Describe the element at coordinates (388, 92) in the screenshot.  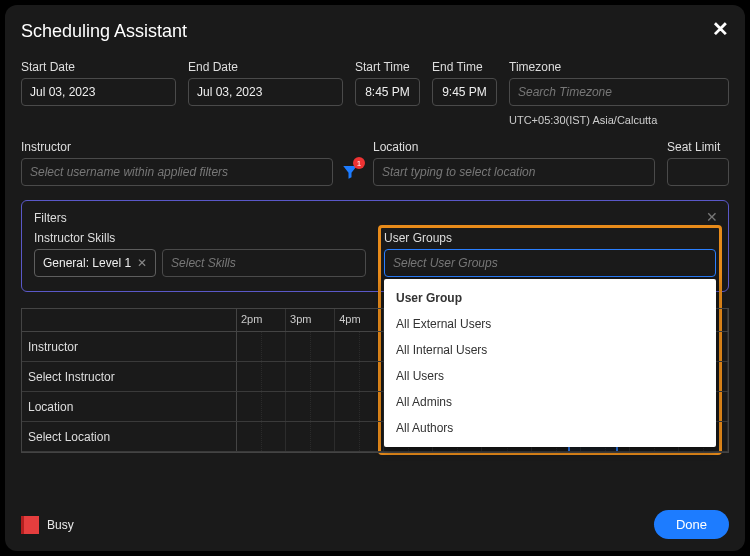
I see `start-time-input: 8:45 PM` at that location.